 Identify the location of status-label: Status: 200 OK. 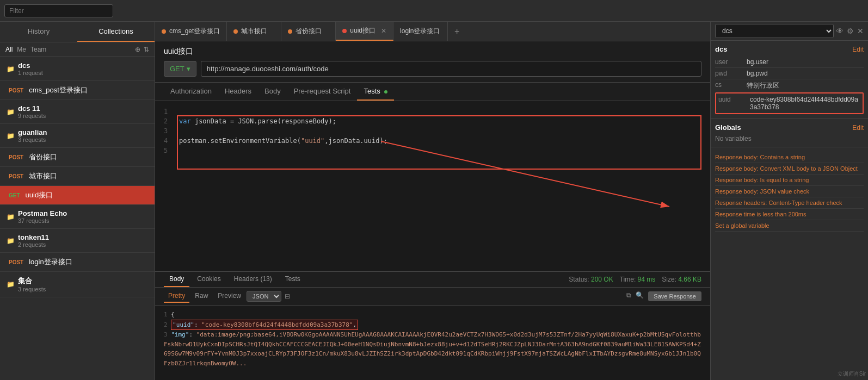
(591, 279).